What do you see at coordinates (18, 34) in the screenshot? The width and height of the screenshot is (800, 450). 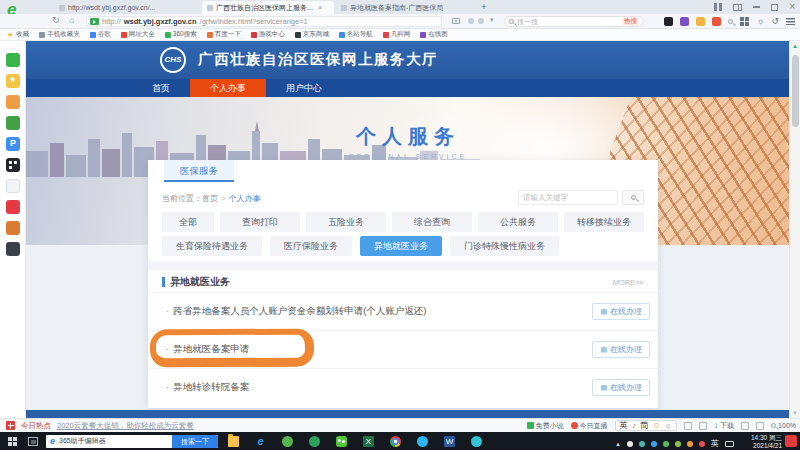 I see `bookmark-favorites: 收藏` at bounding box center [18, 34].